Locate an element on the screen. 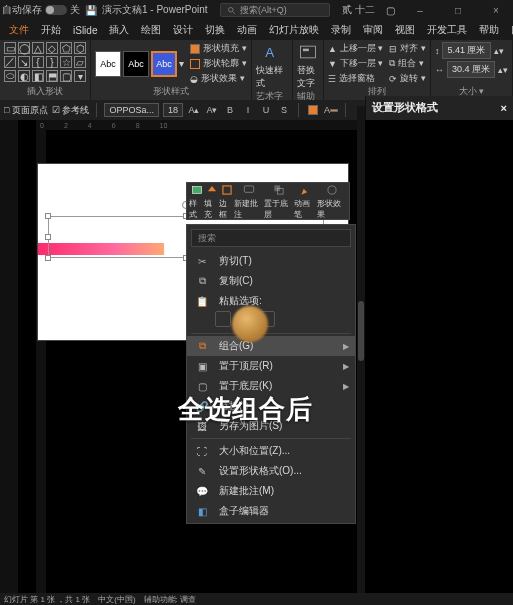  tab-pa: 口袋动画 PA is located at coordinates (510, 30).